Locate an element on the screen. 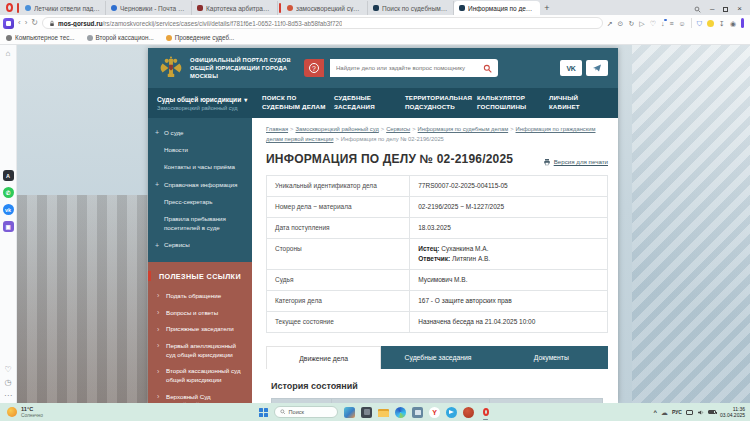 This screenshot has height=421, width=750. bookmark-item-0: Компьютерное тес... is located at coordinates (40, 38).